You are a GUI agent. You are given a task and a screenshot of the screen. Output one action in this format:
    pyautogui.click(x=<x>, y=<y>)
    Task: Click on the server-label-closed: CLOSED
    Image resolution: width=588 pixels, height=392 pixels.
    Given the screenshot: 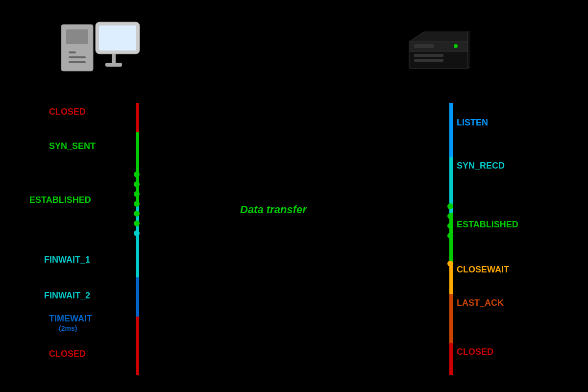 What is the action you would take?
    pyautogui.click(x=475, y=352)
    